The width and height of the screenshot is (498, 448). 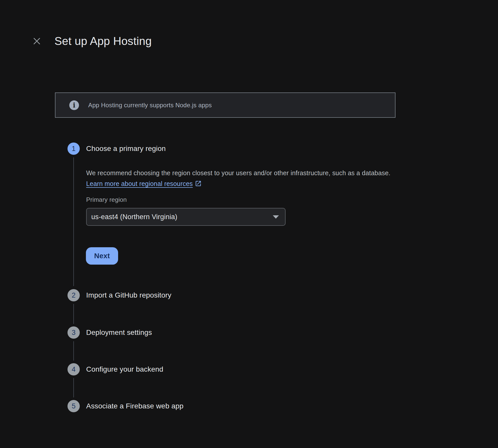 I want to click on open-in-new-icon, so click(x=198, y=183).